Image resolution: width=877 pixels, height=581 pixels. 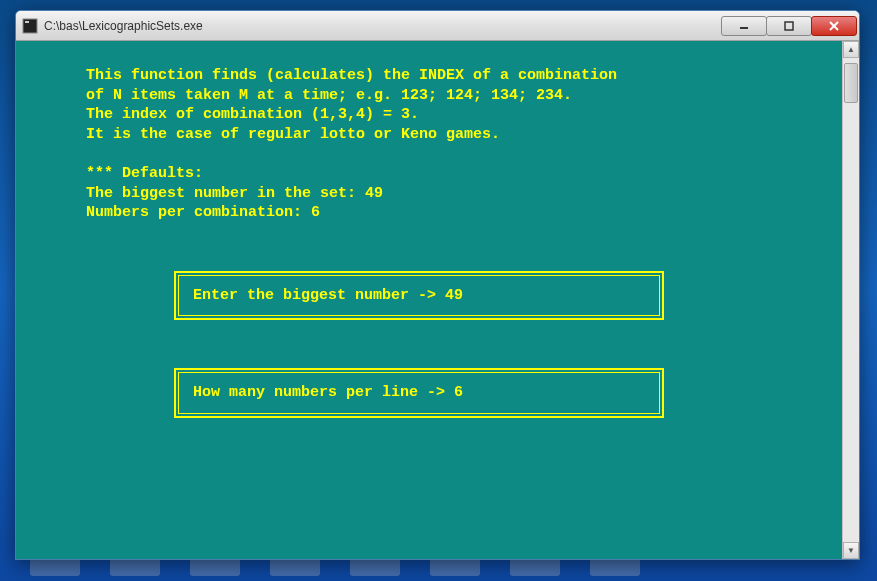 I want to click on console-text-line: of N items taken M at a time; e.g. 123; …, so click(x=455, y=96).